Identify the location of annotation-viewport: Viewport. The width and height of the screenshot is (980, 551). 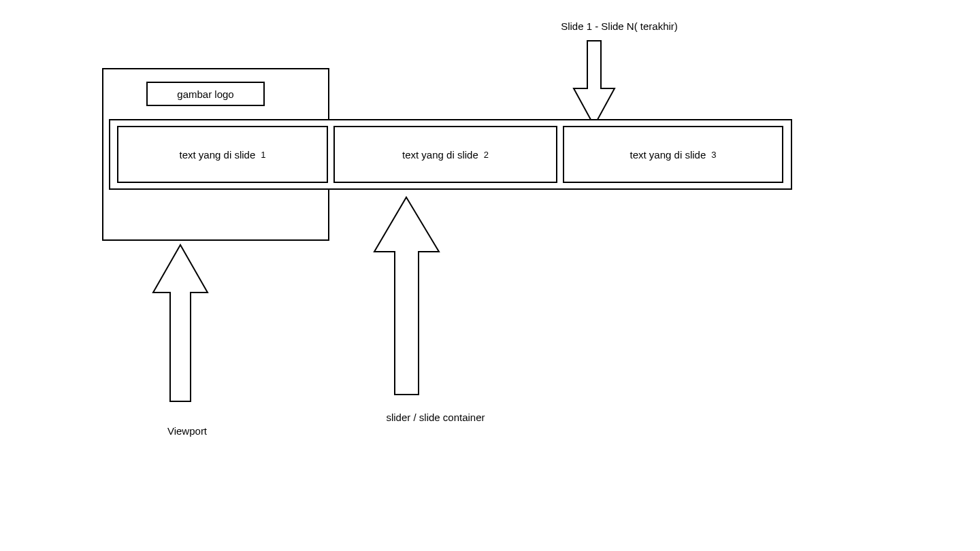
(187, 431).